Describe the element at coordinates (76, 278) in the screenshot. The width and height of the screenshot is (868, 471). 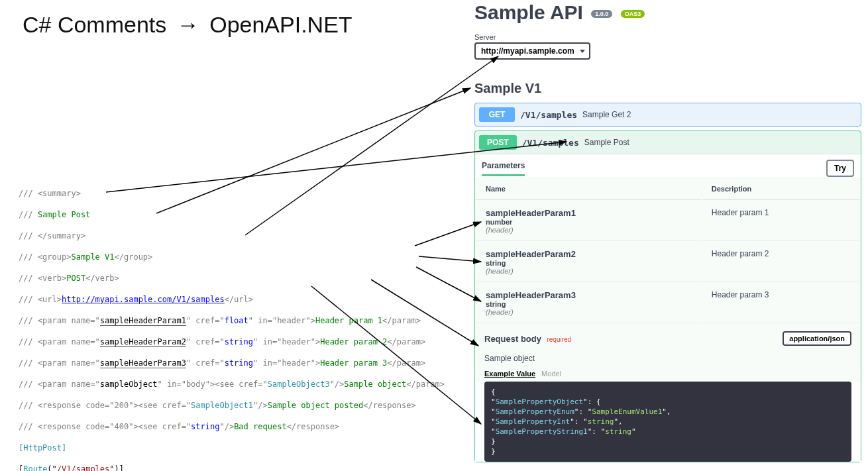
I see `xml-verb-text: POST` at that location.